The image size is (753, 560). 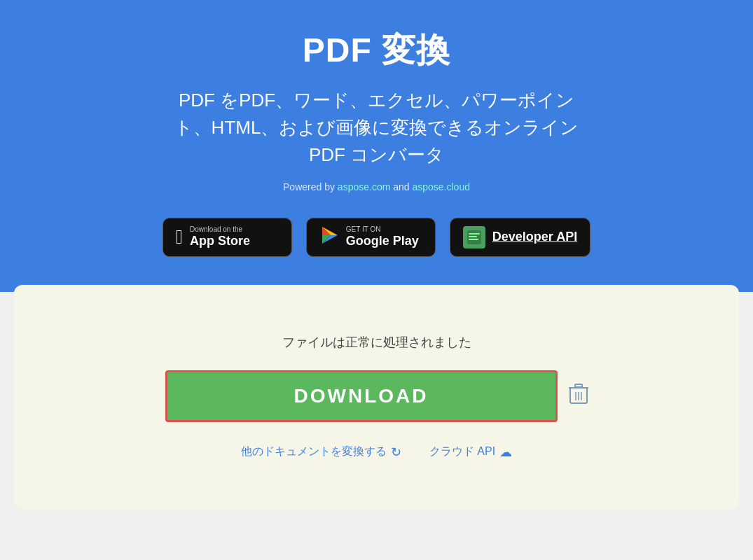 I want to click on convert-another-link: 他のドキュメントを変換する ↻, so click(x=321, y=452).